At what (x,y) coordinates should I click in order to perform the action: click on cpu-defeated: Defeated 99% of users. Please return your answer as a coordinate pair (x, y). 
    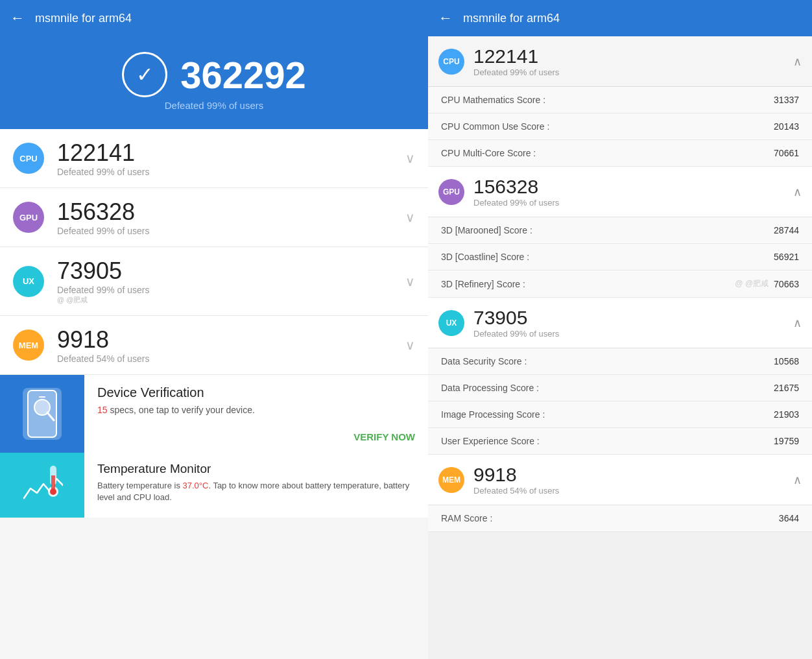
    Looking at the image, I should click on (231, 172).